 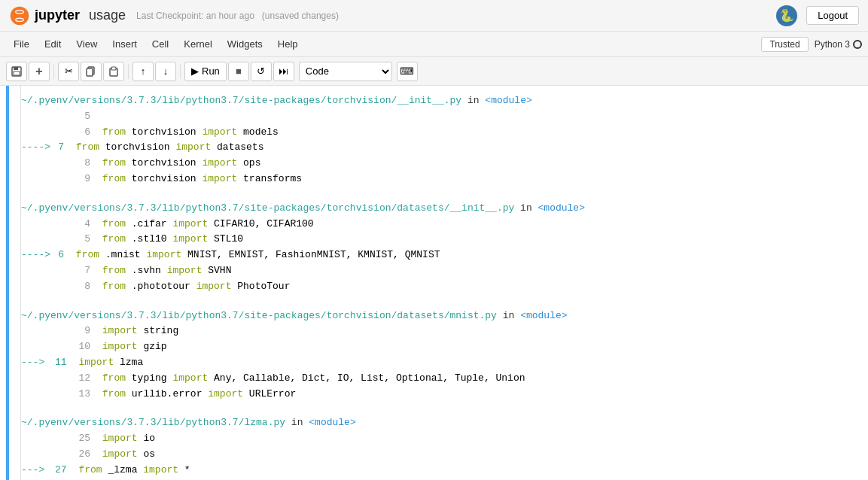 I want to click on code-line-s2-l1: 4 from .cifar import CIFAR10, CIFAR100, so click(x=441, y=224).